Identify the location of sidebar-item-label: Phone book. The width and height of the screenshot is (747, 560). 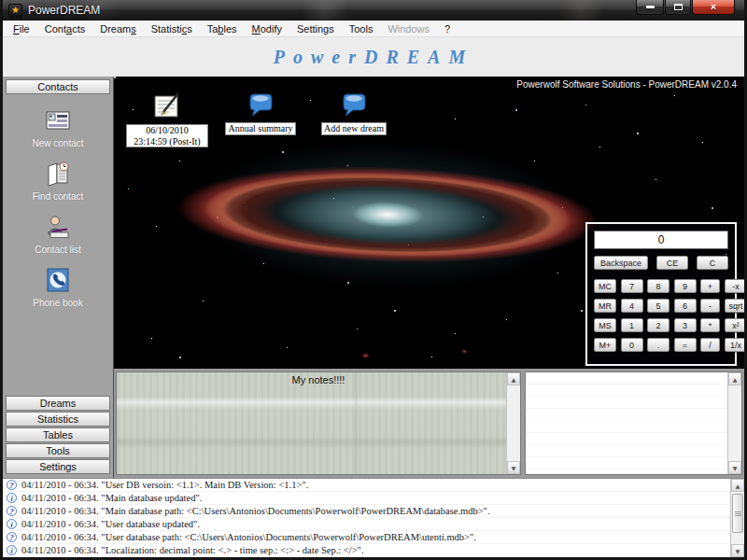
(58, 302).